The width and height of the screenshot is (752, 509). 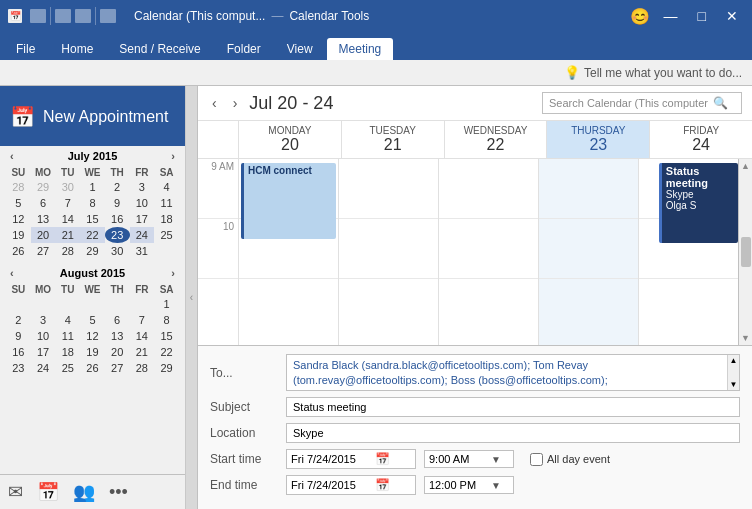 What do you see at coordinates (142, 251) in the screenshot?
I see `cal-day: 31` at bounding box center [142, 251].